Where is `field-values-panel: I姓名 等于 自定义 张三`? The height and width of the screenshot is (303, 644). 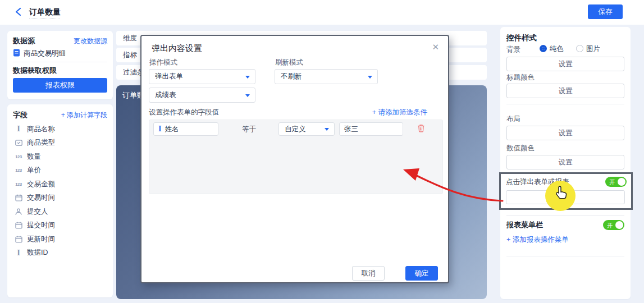
field-values-panel: I姓名 等于 自定义 张三 is located at coordinates (296, 157).